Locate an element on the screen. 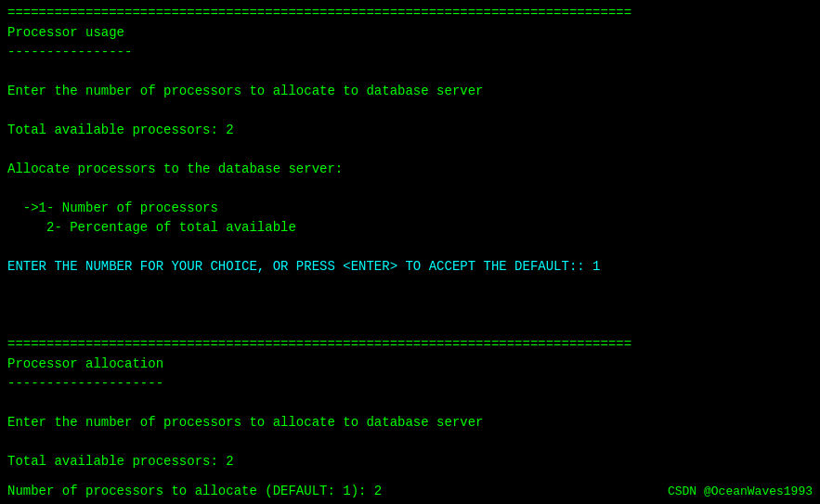 The height and width of the screenshot is (504, 820). section1-prompt: Enter the number of processors to alloca… is located at coordinates (410, 91).